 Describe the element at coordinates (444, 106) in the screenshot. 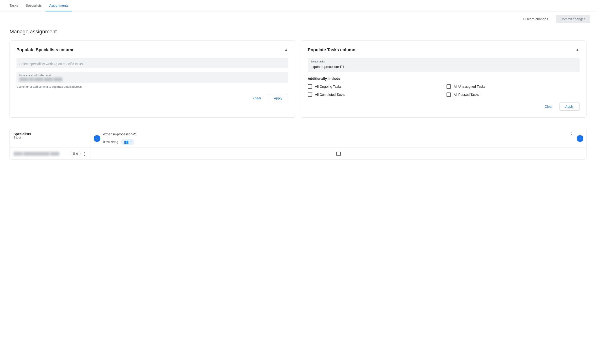

I see `tasks-card-footer: Clear Apply` at that location.